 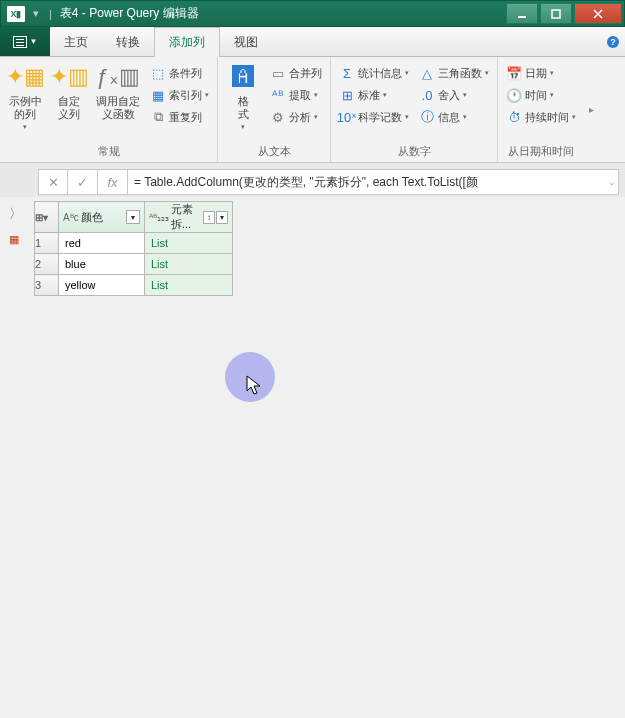 I want to click on custom-column-icon: ✦▥, so click(x=69, y=77).